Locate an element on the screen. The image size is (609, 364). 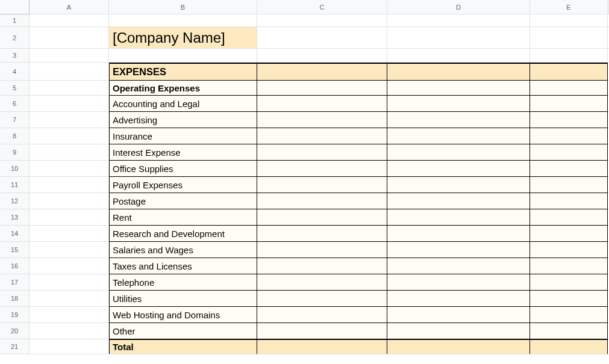
cell-E4 is located at coordinates (569, 72).